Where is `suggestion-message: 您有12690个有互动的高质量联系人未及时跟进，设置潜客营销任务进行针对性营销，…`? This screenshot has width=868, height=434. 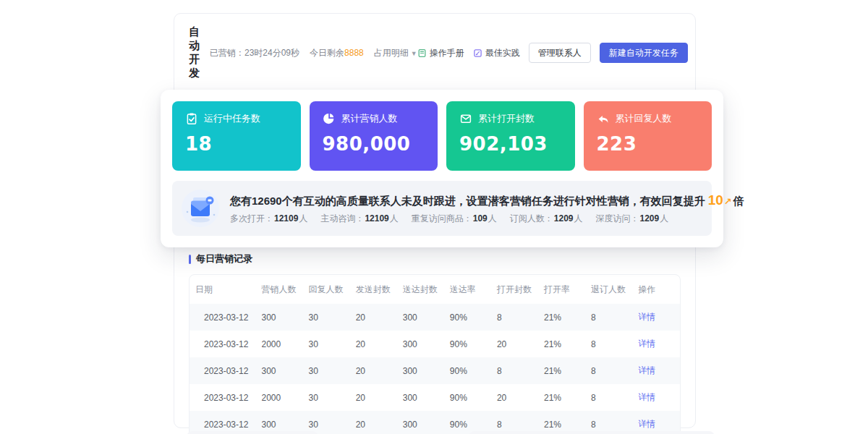 suggestion-message: 您有12690个有互动的高质量联系人未及时跟进，设置潜客营销任务进行针对性营销，… is located at coordinates (488, 200).